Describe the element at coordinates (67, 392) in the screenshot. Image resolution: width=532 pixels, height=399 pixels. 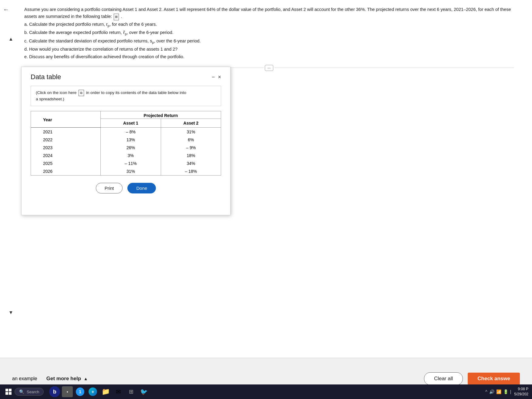
I see `taskbar-app-square: ▪` at that location.